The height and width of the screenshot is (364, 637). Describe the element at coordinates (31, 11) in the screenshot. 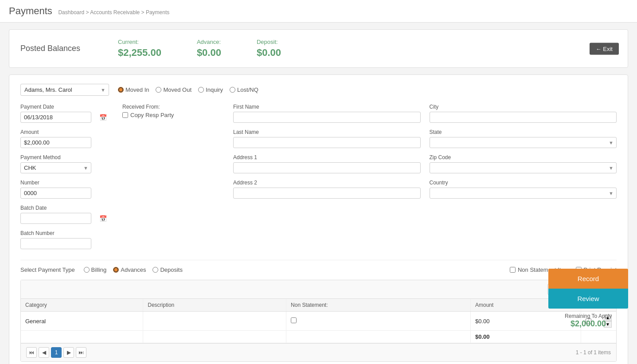

I see `page-title: Payments` at that location.